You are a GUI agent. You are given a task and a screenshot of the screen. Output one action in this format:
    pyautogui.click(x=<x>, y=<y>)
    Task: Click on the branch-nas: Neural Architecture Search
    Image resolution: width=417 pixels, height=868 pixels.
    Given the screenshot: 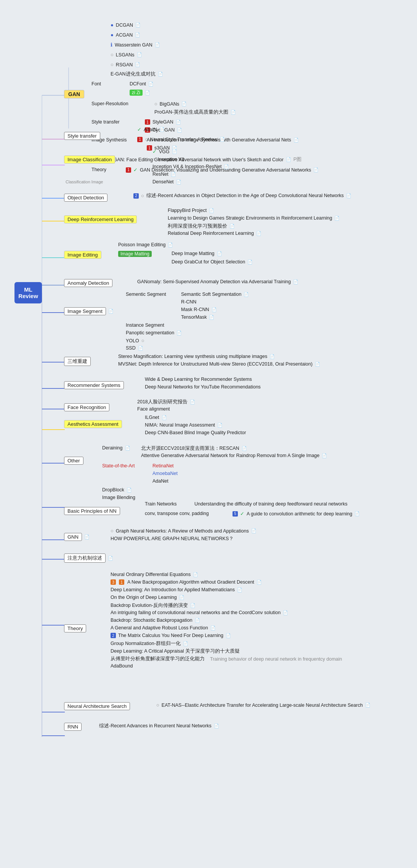 What is the action you would take?
    pyautogui.click(x=97, y=706)
    